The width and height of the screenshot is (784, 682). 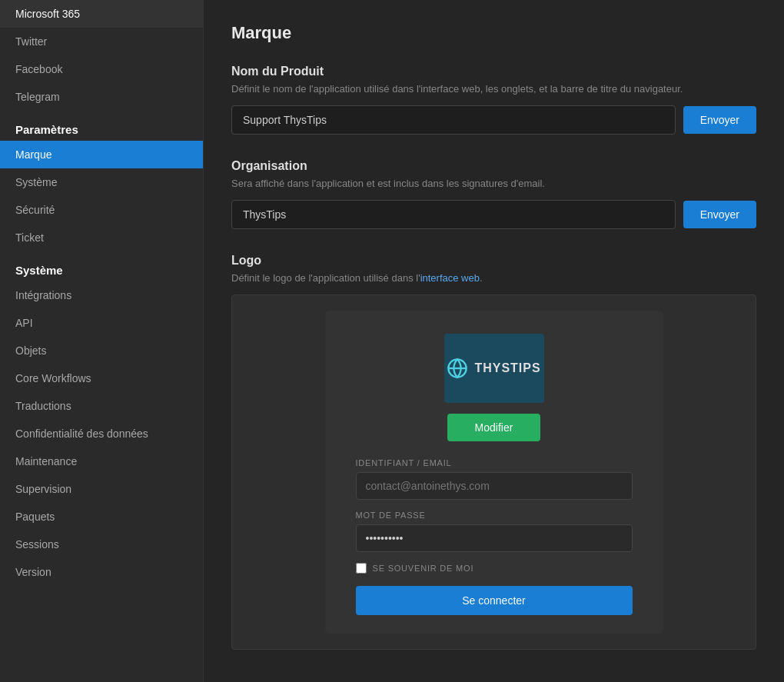 What do you see at coordinates (494, 538) in the screenshot?
I see `password-preview-input` at bounding box center [494, 538].